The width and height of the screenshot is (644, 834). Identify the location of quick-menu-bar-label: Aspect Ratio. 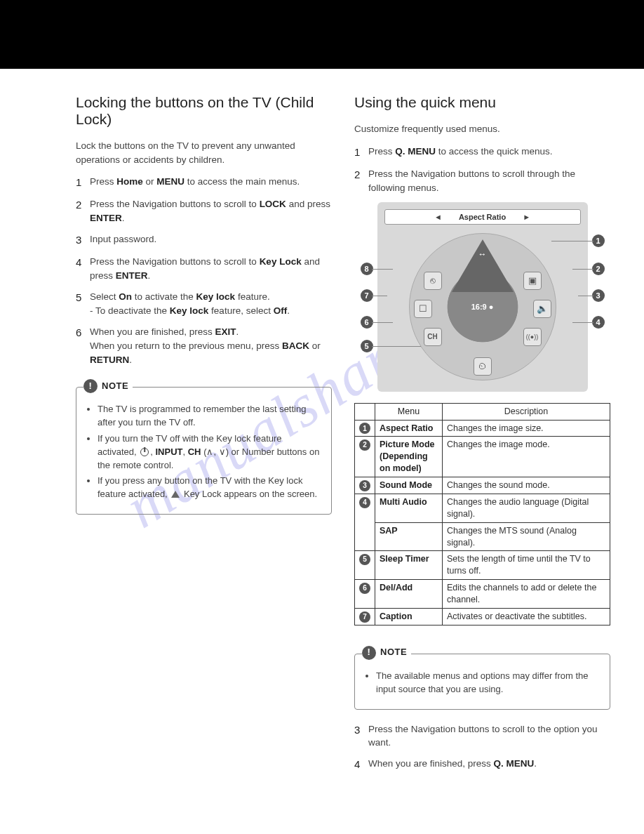
(483, 217).